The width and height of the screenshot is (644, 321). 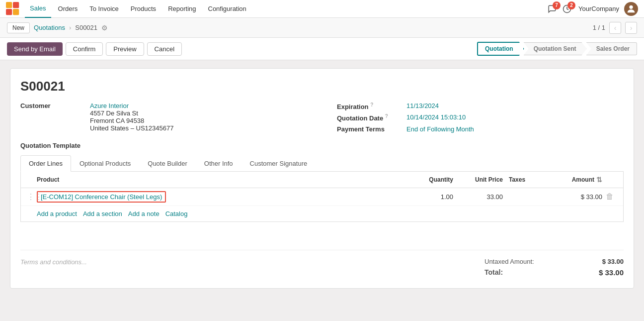 What do you see at coordinates (440, 129) in the screenshot?
I see `payment-terms-value: End of Following Month` at bounding box center [440, 129].